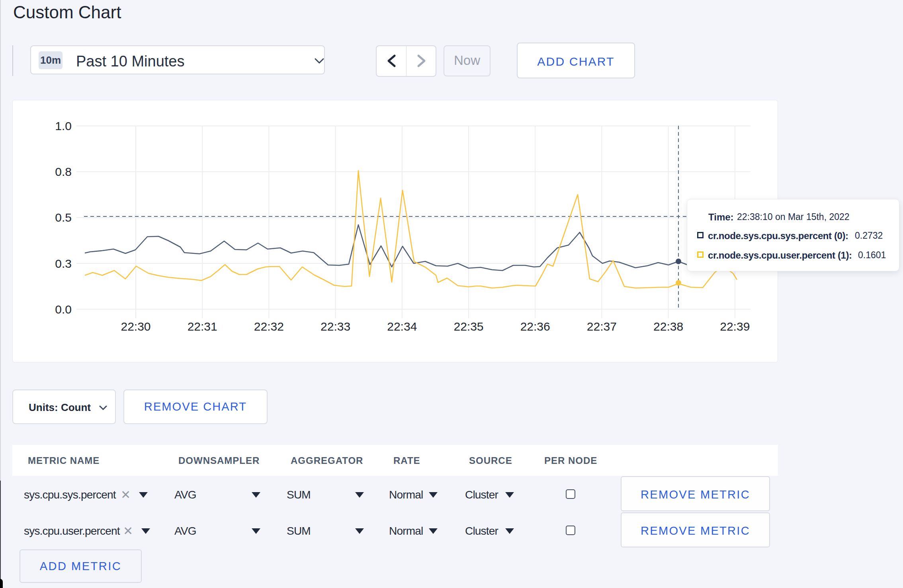 Image resolution: width=903 pixels, height=588 pixels. I want to click on svg-text: 1.0, so click(63, 126).